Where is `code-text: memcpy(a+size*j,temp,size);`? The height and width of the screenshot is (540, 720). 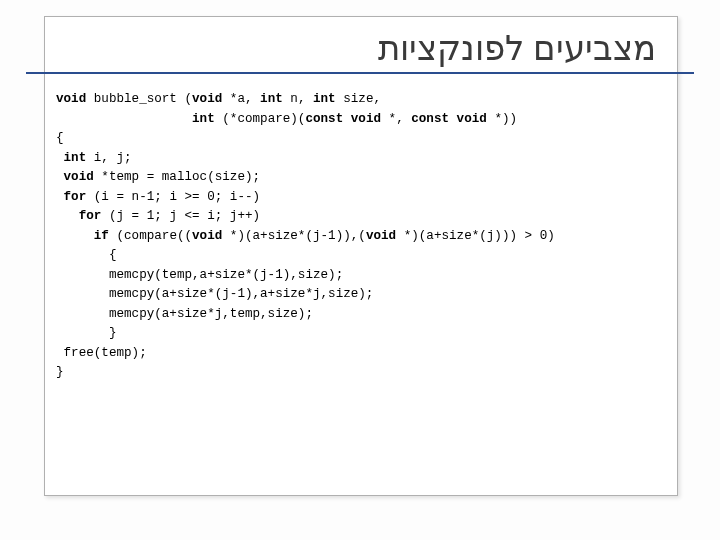 code-text: memcpy(a+size*j,temp,size); is located at coordinates (184, 314).